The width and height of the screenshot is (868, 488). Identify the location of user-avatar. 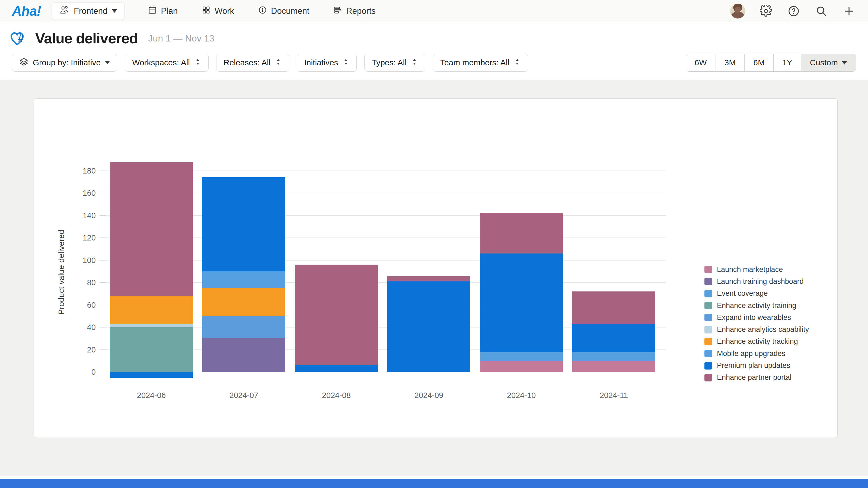
(738, 11).